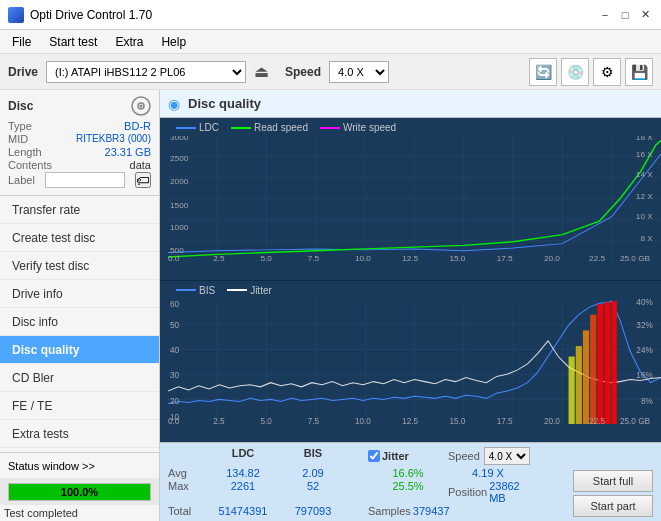 The image size is (661, 521). I want to click on close-button: ✕, so click(645, 15).